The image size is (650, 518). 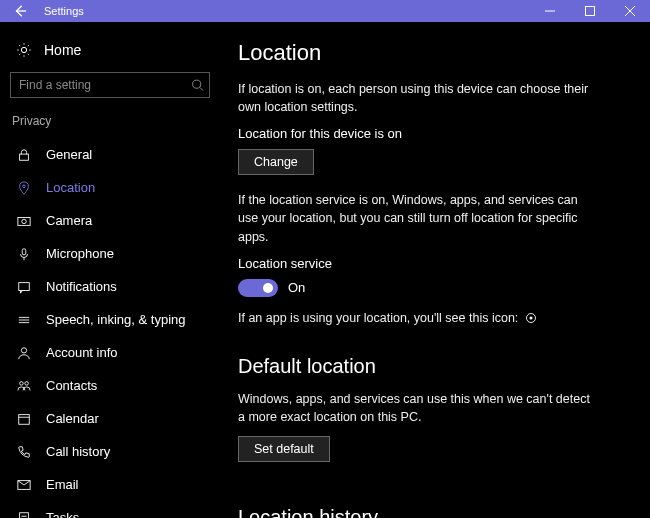 I want to click on maximize-icon, so click(x=590, y=11).